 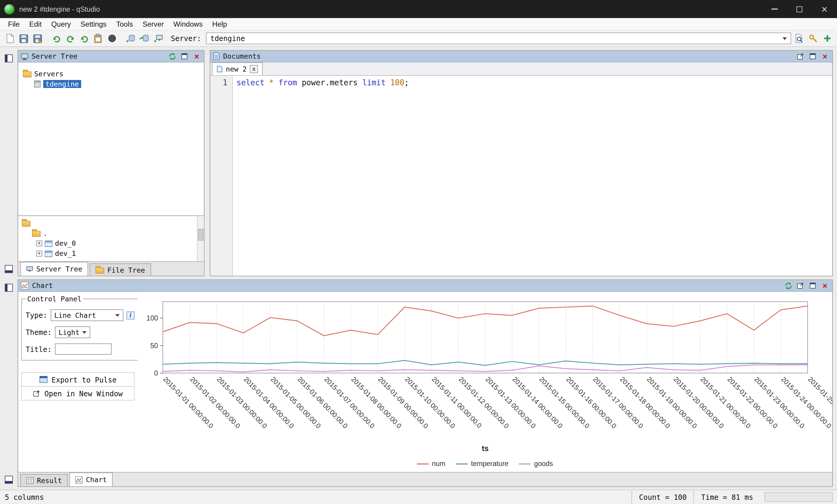 What do you see at coordinates (108, 254) in the screenshot?
I see `tree-node-dev1: dev_1` at bounding box center [108, 254].